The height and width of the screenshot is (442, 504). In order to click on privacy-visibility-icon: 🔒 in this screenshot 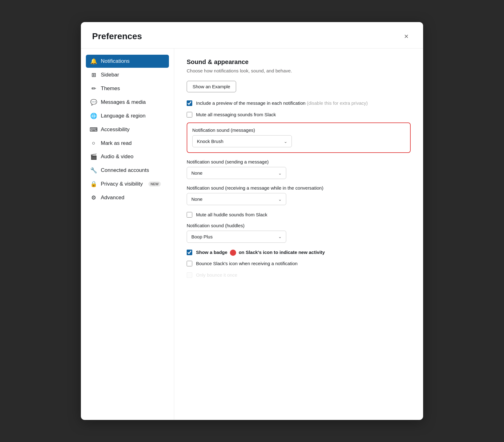, I will do `click(94, 184)`.